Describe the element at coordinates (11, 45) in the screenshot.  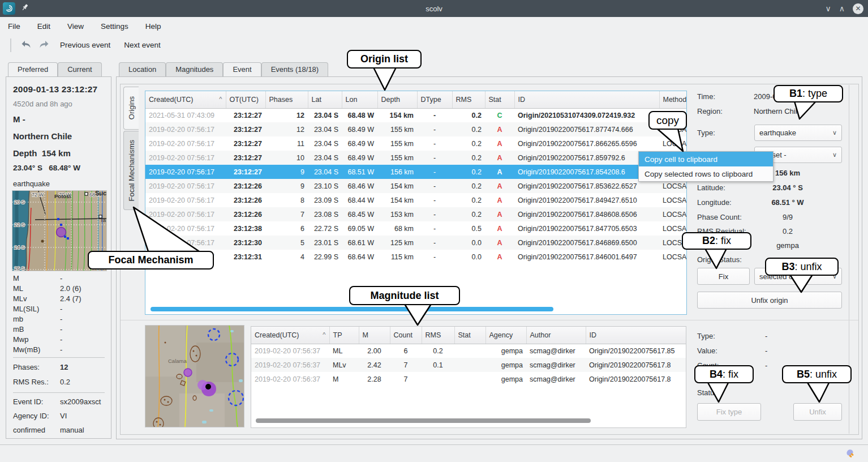
I see `toolbar-handle` at that location.